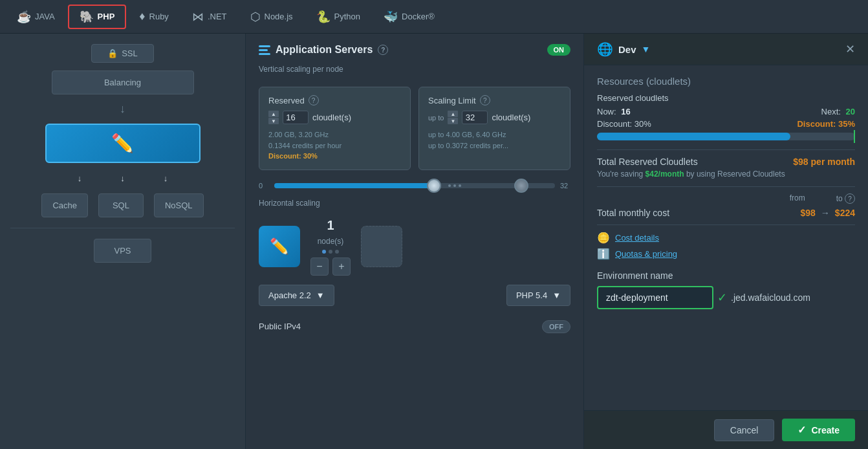  What do you see at coordinates (532, 295) in the screenshot?
I see `php-version-label: PHP 5.4` at bounding box center [532, 295].